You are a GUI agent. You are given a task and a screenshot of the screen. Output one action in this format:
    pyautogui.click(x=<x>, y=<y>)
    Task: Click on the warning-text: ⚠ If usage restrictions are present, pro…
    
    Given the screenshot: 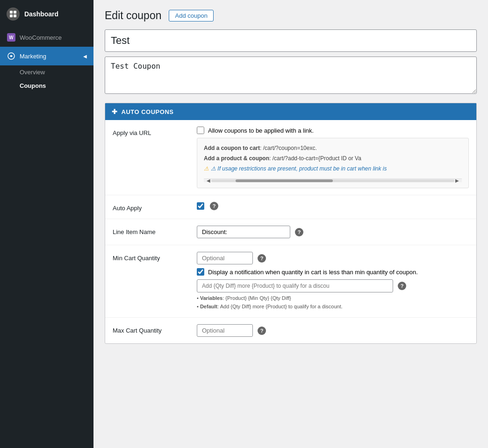 What is the action you would take?
    pyautogui.click(x=299, y=169)
    